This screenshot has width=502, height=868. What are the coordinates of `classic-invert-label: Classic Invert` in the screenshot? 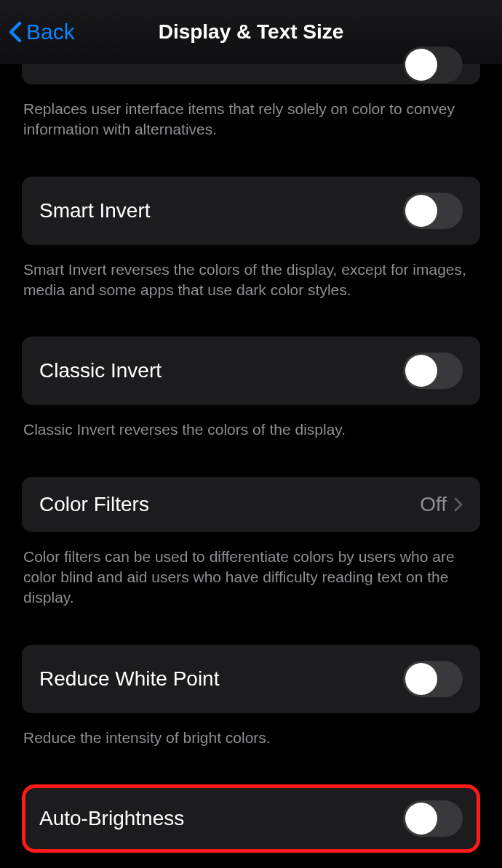 It's located at (100, 371).